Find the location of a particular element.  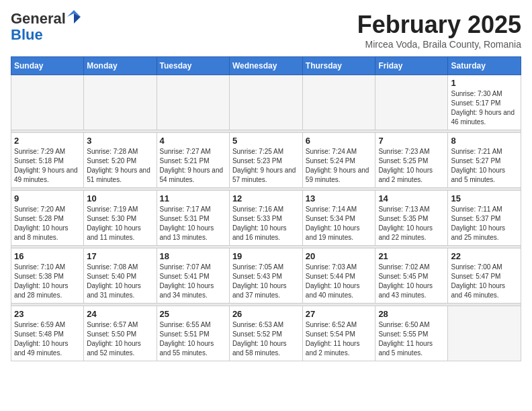

day-info: Sunrise: 7:05 AM Sunset: 5:43 PM Dayligh… is located at coordinates (266, 281).